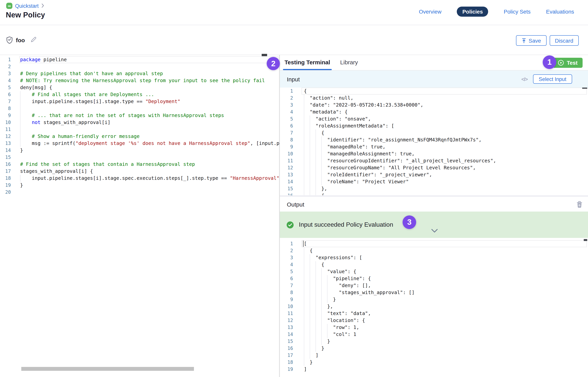 The height and width of the screenshot is (377, 588). What do you see at coordinates (27, 6) in the screenshot?
I see `breadcrumb-link-quickstart: Quickstart` at bounding box center [27, 6].